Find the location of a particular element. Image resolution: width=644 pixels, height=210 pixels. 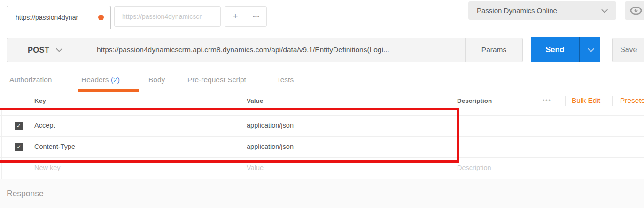

table-top-sliver is located at coordinates (322, 113).